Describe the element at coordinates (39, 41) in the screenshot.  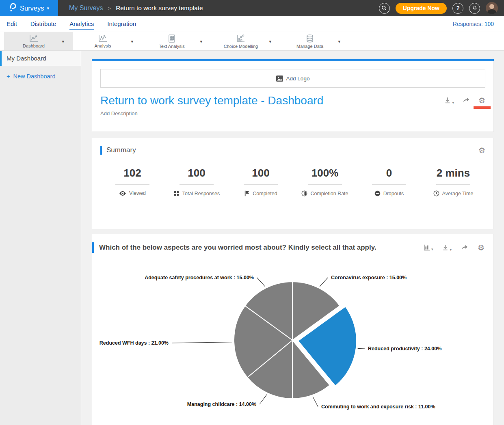
I see `toolbar-item-dashboard: Dashboard ▾` at that location.